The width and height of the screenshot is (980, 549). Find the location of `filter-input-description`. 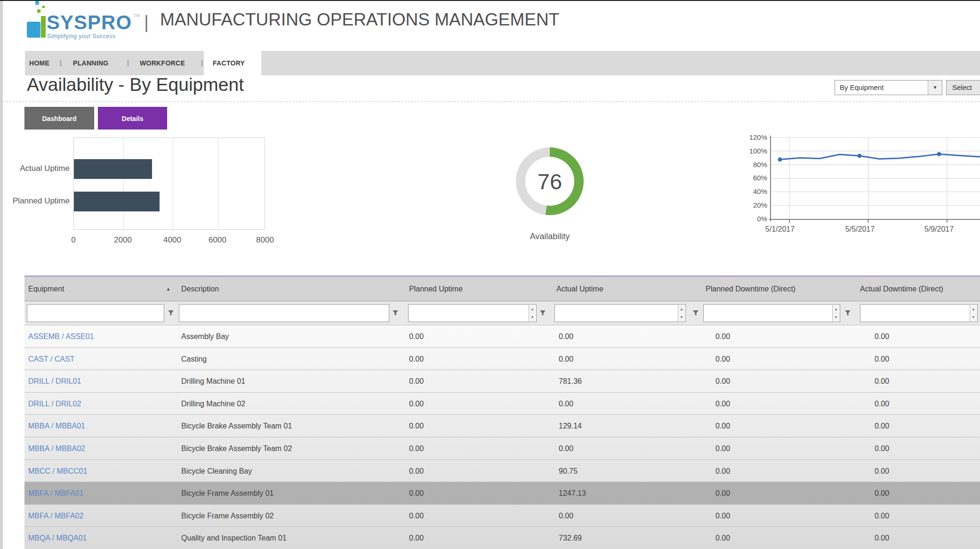

filter-input-description is located at coordinates (284, 313).